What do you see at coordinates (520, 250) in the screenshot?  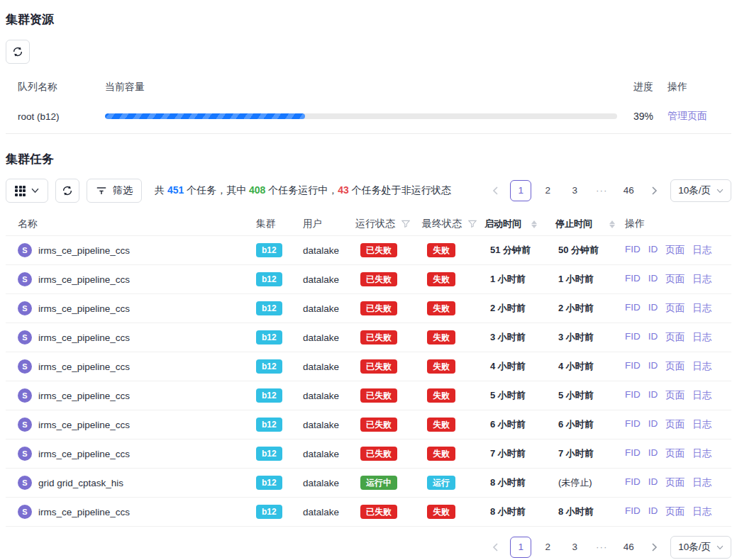 I see `start-time: 51 分钟前` at bounding box center [520, 250].